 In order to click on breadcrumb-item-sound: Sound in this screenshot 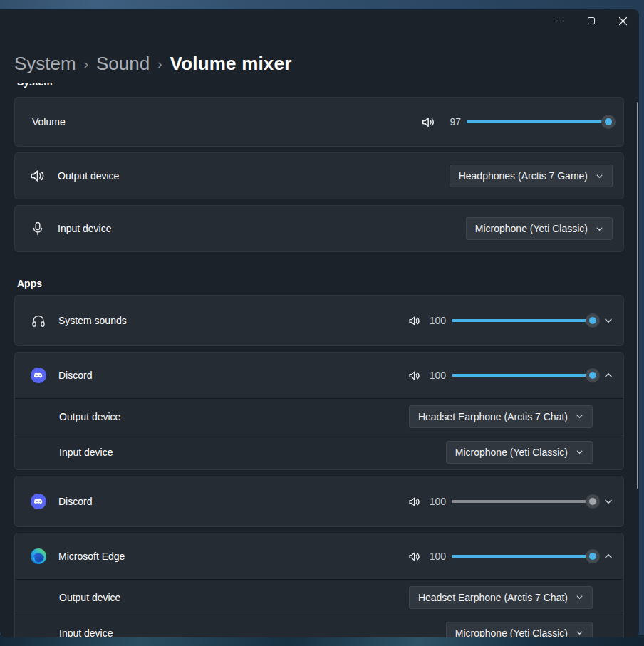, I will do `click(123, 63)`.